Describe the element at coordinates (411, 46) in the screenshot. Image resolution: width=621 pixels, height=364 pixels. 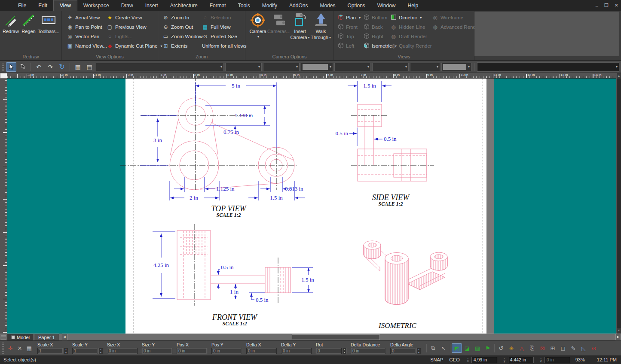
I see `quality-render-button: ◍ Quality Render` at that location.